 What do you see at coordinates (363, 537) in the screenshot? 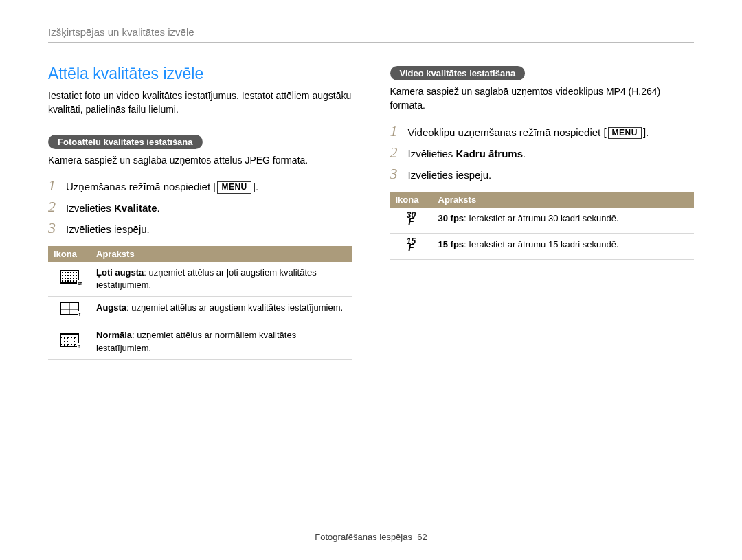
I see `footer-section: Fotografēšanas iespējas` at bounding box center [363, 537].